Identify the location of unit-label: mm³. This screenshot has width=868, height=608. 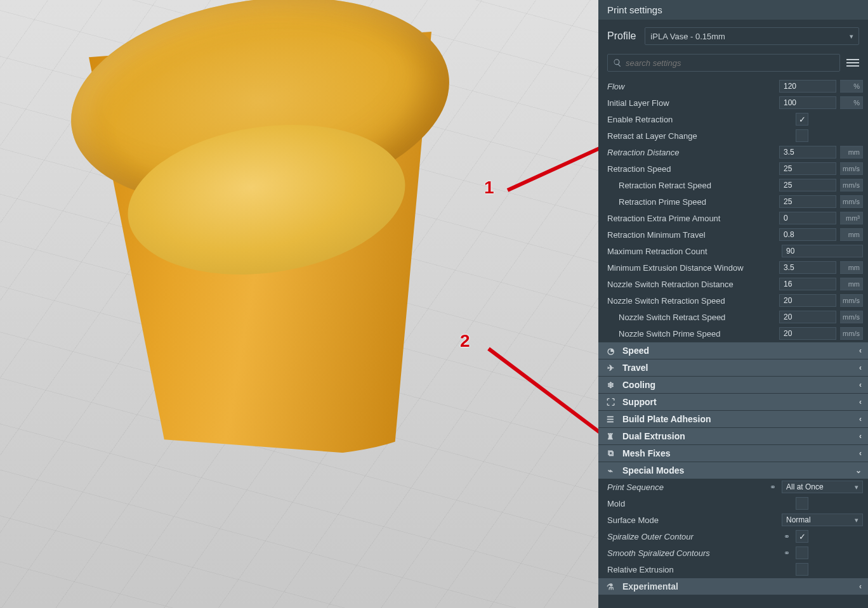
(852, 218).